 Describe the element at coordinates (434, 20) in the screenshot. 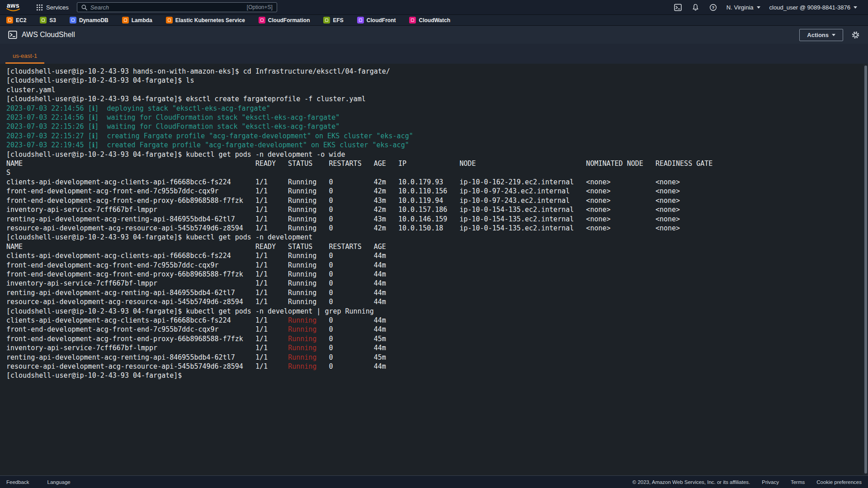

I see `favorite-label: CloudWatch` at that location.